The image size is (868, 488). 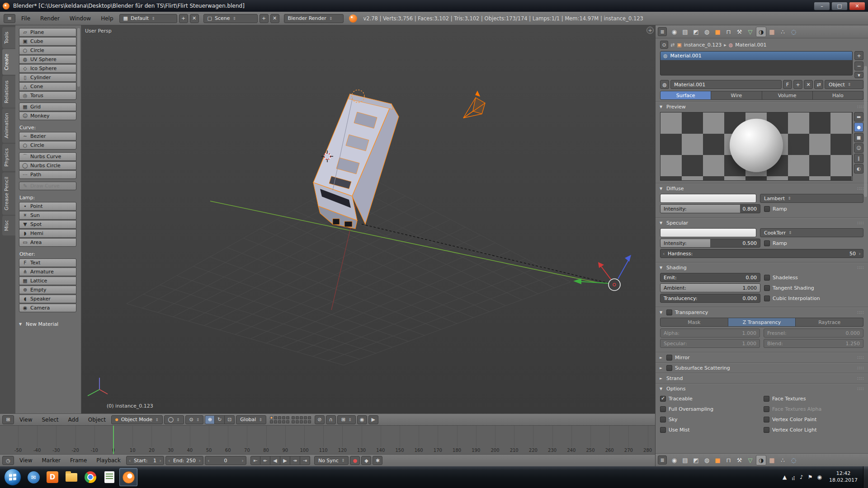 I want to click on viewport-menu-object: Object, so click(x=97, y=420).